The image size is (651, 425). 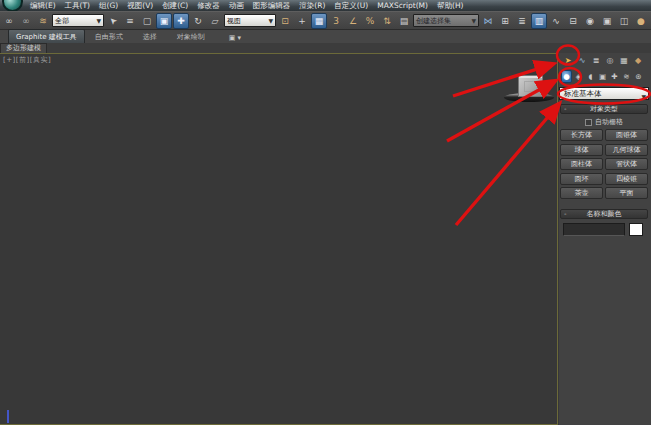 I want to click on menu-views: 视图(V), so click(x=140, y=6).